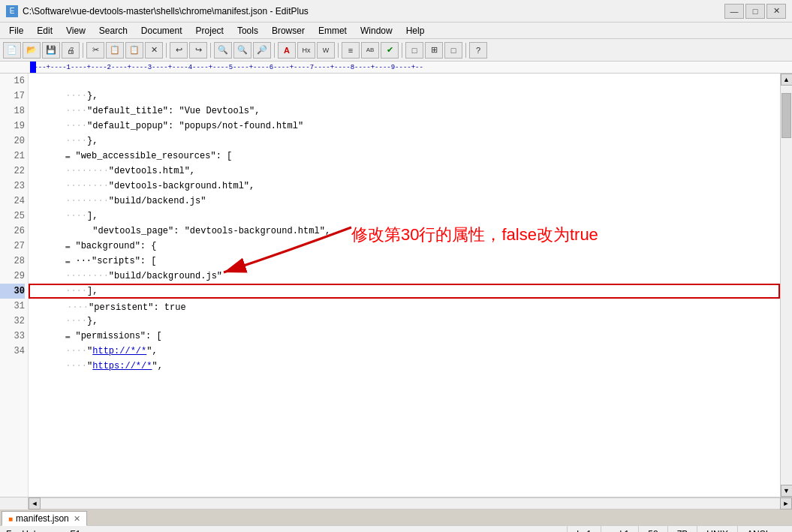 The image size is (792, 532). Describe the element at coordinates (154, 50) in the screenshot. I see `tb-delete: ✕` at that location.